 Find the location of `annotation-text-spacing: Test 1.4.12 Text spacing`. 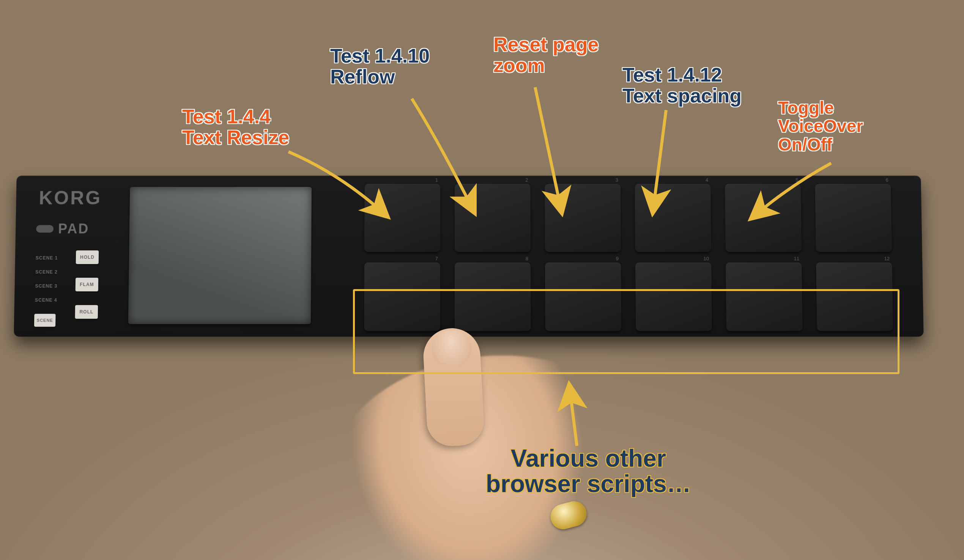

annotation-text-spacing: Test 1.4.12 Text spacing is located at coordinates (682, 85).